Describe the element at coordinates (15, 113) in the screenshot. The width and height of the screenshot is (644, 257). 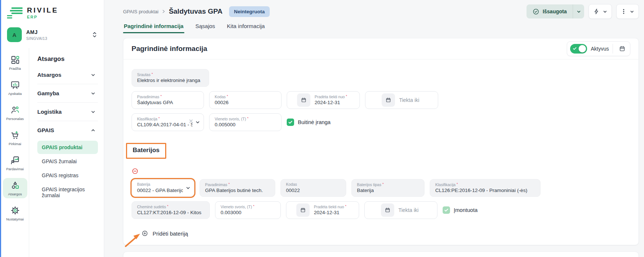
I see `rail-item-personalas: Personalas` at that location.